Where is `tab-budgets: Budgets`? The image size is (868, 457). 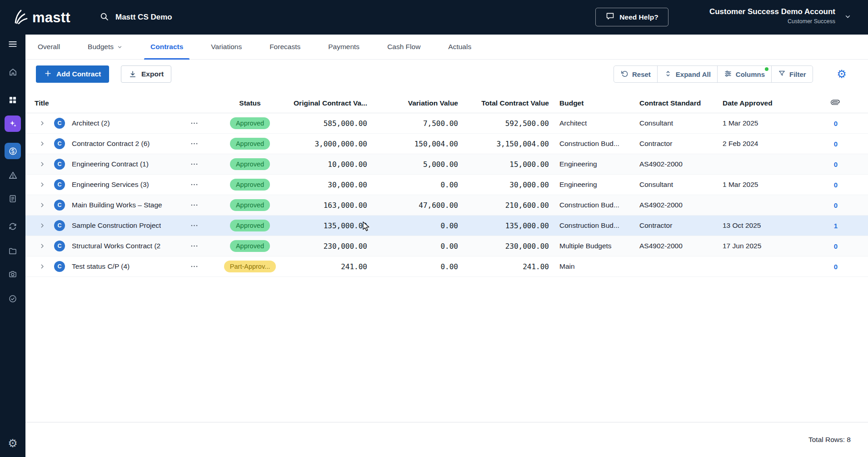 tab-budgets: Budgets is located at coordinates (105, 47).